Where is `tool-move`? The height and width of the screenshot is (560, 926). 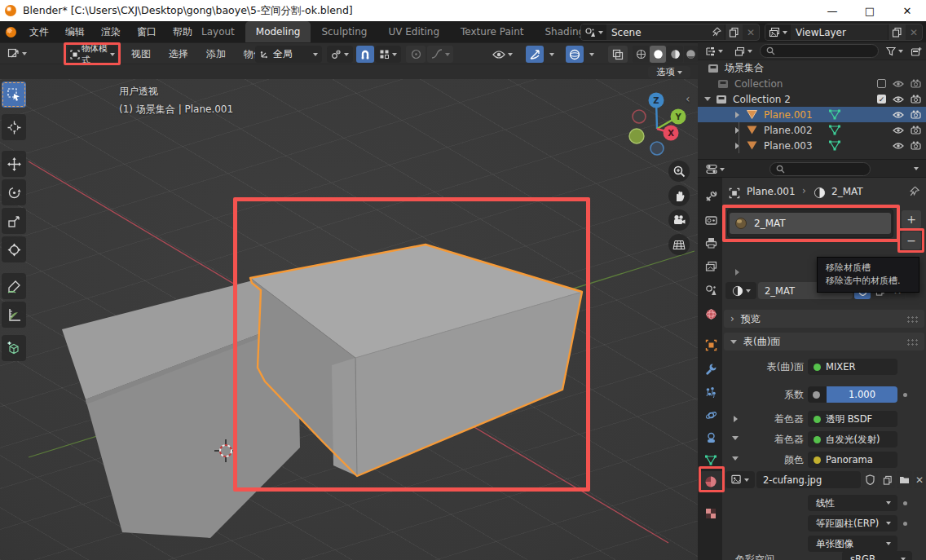
tool-move is located at coordinates (14, 164).